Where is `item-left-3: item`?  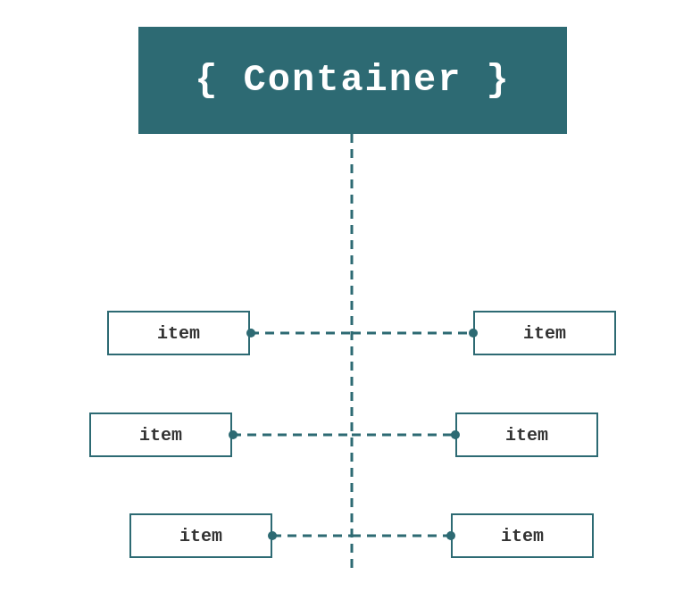
item-left-3: item is located at coordinates (201, 536).